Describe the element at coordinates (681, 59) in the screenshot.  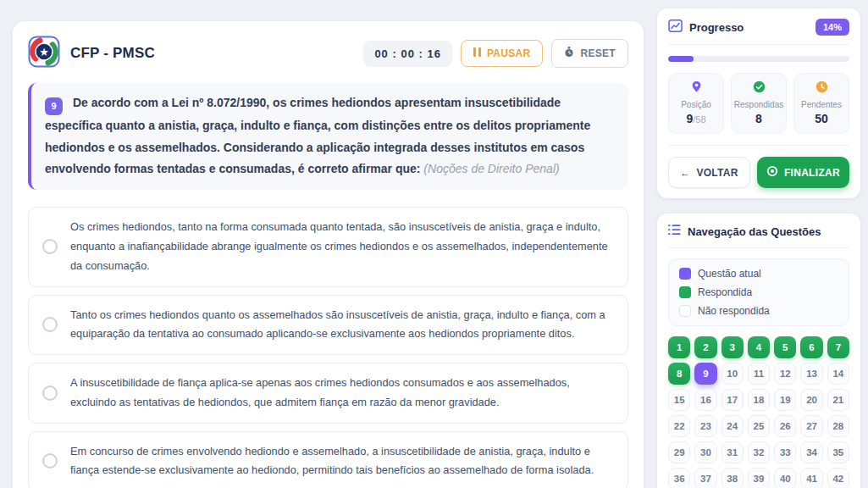
I see `progress-bar-fill` at that location.